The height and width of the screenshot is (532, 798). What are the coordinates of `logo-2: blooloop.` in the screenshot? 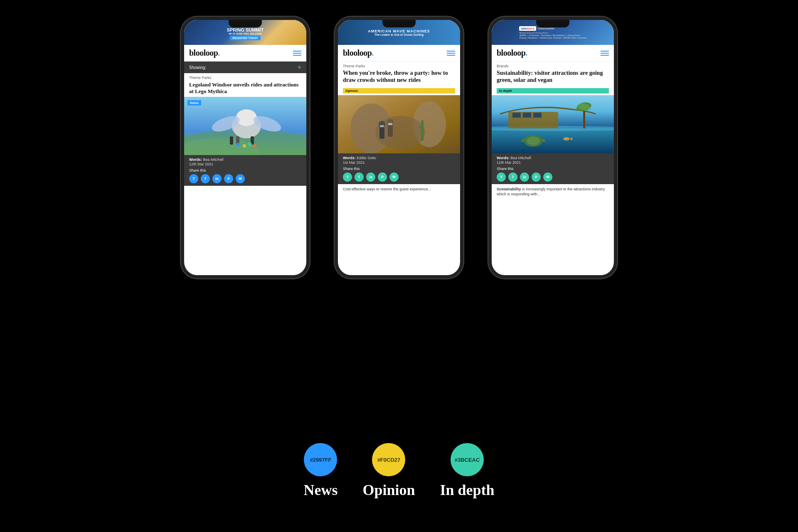 It's located at (358, 53).